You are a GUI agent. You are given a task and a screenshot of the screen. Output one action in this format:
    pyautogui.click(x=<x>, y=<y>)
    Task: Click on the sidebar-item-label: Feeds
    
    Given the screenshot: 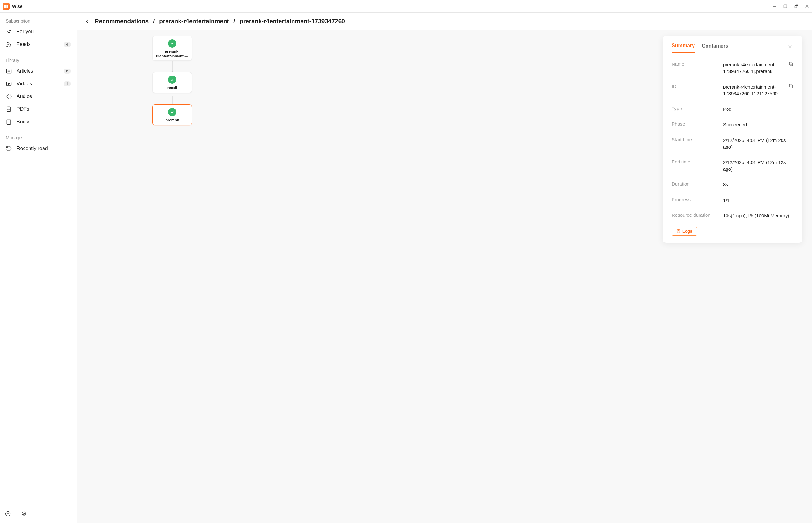 What is the action you would take?
    pyautogui.click(x=24, y=44)
    